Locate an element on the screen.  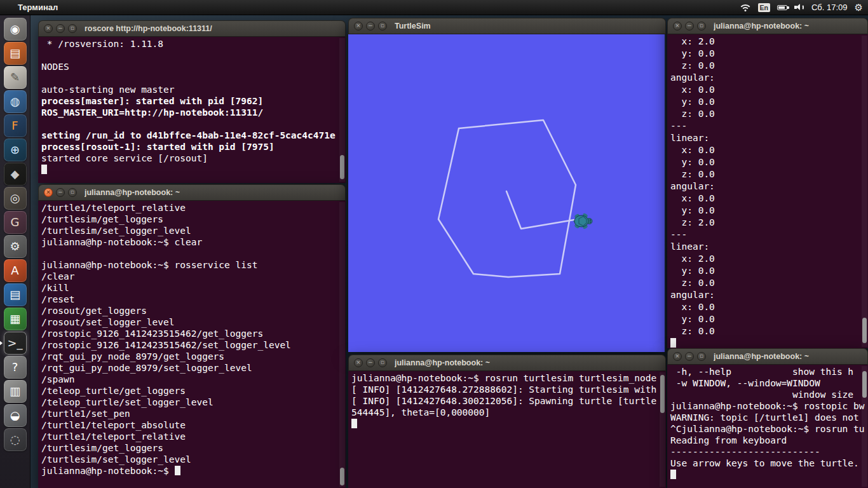
terminal-line: /rostopic_9126_1412423515462/get_loggers is located at coordinates (193, 334).